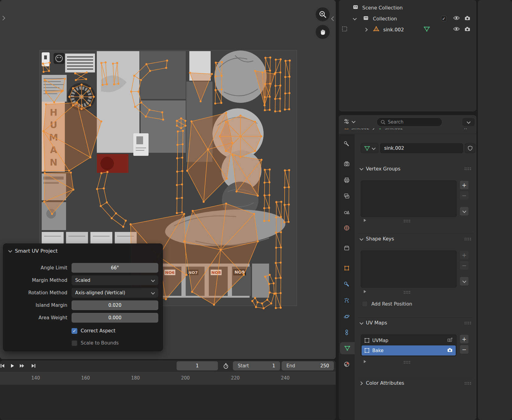 This screenshot has height=420, width=512. What do you see at coordinates (349, 121) in the screenshot?
I see `editor-type-button` at bounding box center [349, 121].